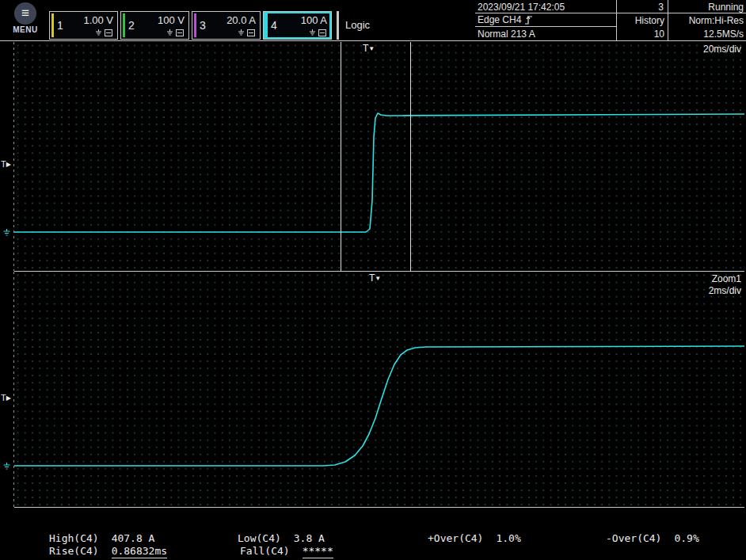 The width and height of the screenshot is (746, 560). I want to click on measurement-neg-overshoot: -Over(C4) 0.9%, so click(653, 539).